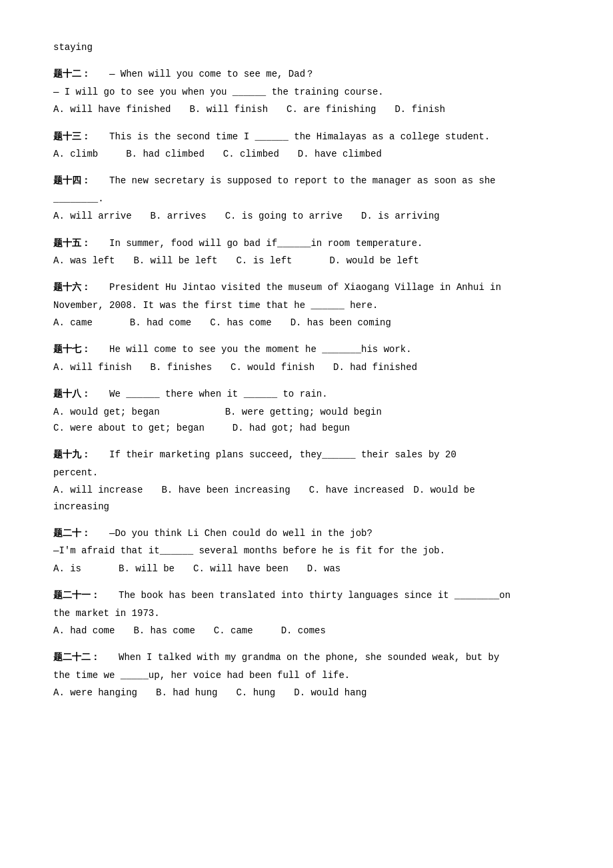 The height and width of the screenshot is (868, 613). Describe the element at coordinates (306, 145) in the screenshot. I see `question-block-q13: 题十三： This is the second time I ______ th…` at that location.